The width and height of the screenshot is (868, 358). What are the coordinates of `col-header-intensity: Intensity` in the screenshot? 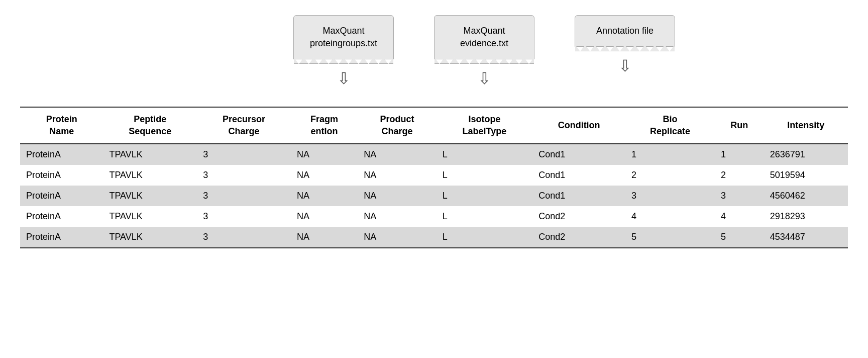 It's located at (806, 126).